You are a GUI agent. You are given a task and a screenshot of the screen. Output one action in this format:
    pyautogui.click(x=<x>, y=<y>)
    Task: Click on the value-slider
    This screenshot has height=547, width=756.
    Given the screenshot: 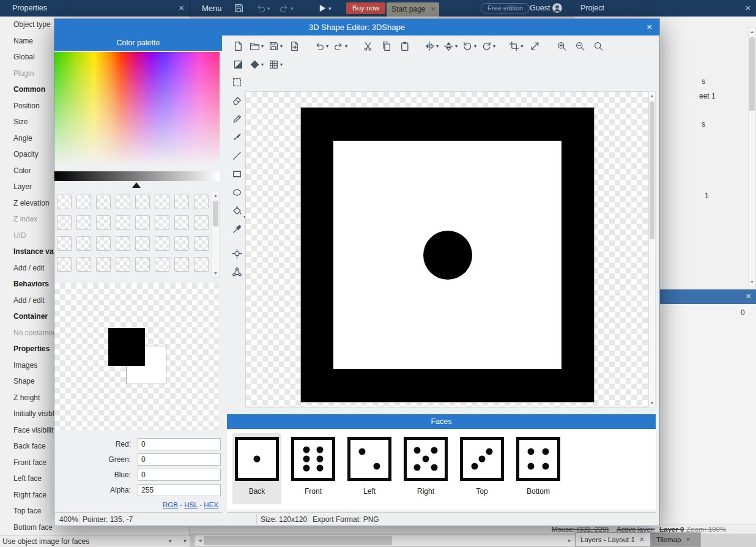 What is the action you would take?
    pyautogui.click(x=137, y=176)
    